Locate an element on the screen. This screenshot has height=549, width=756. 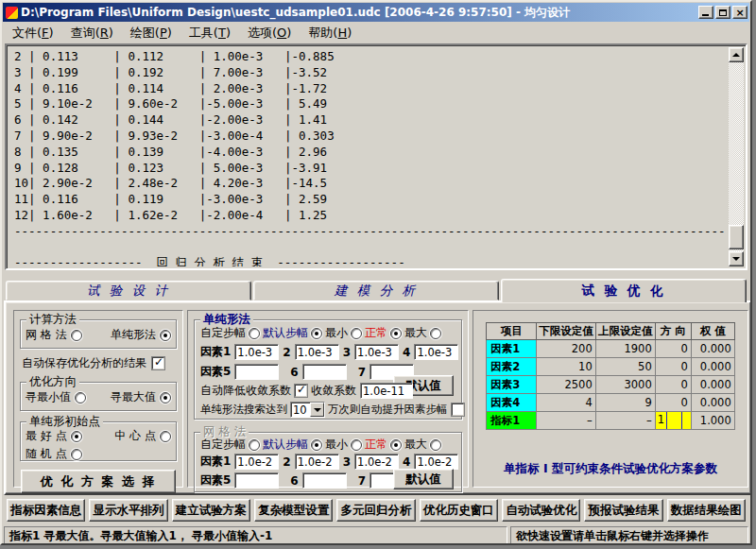
radio-simplex-step-min is located at coordinates (356, 334).